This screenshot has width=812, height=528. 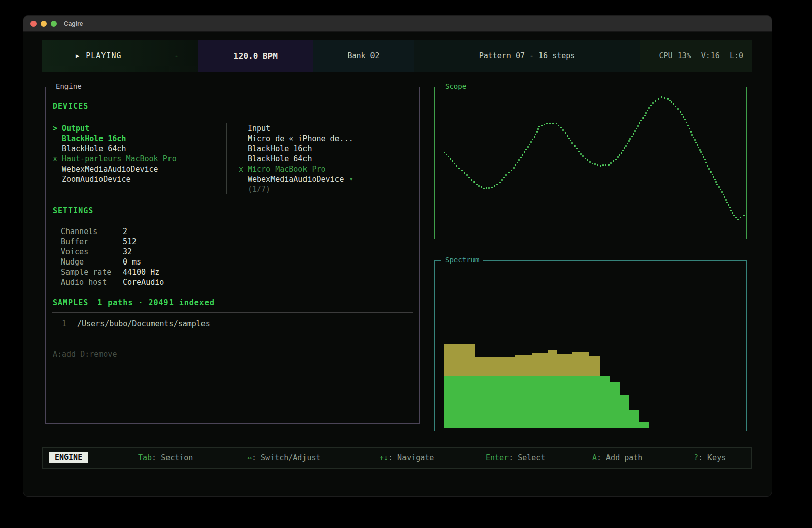 I want to click on footer-key: ↔, so click(x=250, y=458).